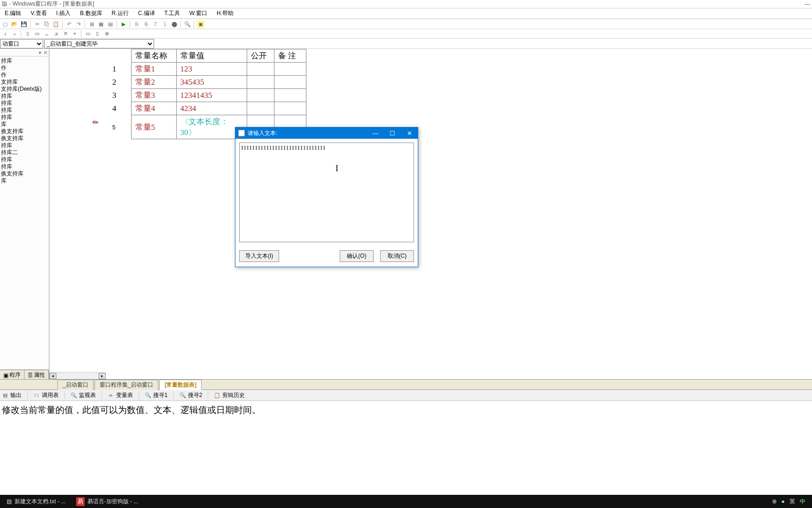 The height and width of the screenshot is (508, 812). What do you see at coordinates (24, 214) in the screenshot?
I see `sidebar: ▾ ✕ 持库 作 作 支持库 支持库(Deelx版) 持库` at bounding box center [24, 214].